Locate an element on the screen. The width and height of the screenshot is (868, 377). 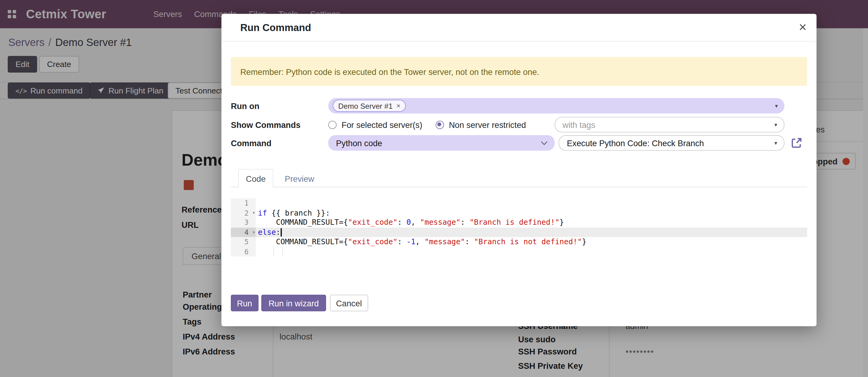
close-icon: × is located at coordinates (803, 27).